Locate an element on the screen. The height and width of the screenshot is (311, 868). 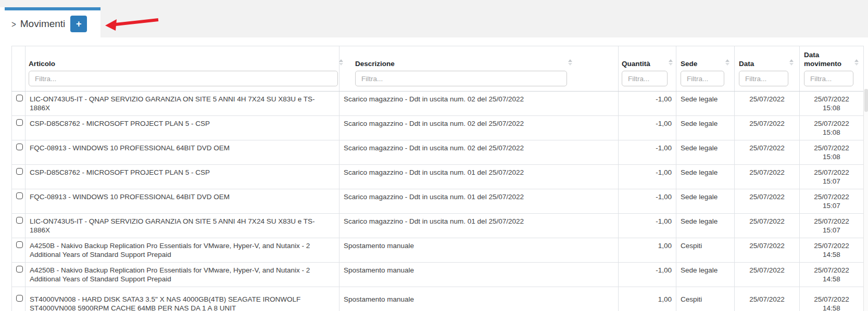
header-articolo: Articolo is located at coordinates (182, 69).